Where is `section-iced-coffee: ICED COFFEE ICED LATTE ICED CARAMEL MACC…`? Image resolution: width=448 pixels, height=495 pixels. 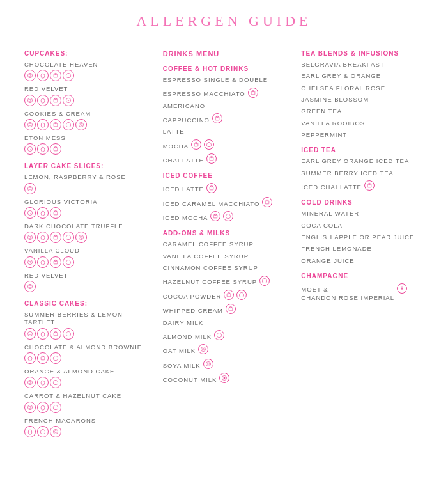 section-iced-coffee: ICED COFFEE ICED LATTE ICED CARAMEL MACC… is located at coordinates (224, 197).